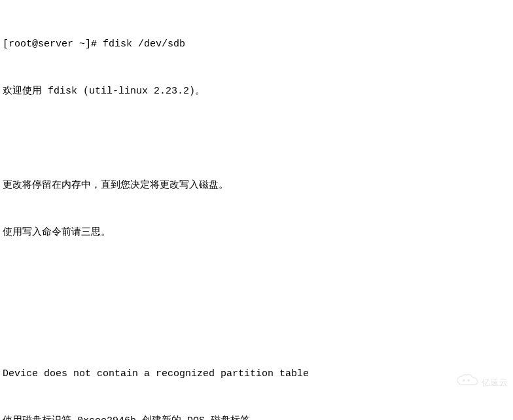  I want to click on watermark-text: 亿速云, so click(495, 383).